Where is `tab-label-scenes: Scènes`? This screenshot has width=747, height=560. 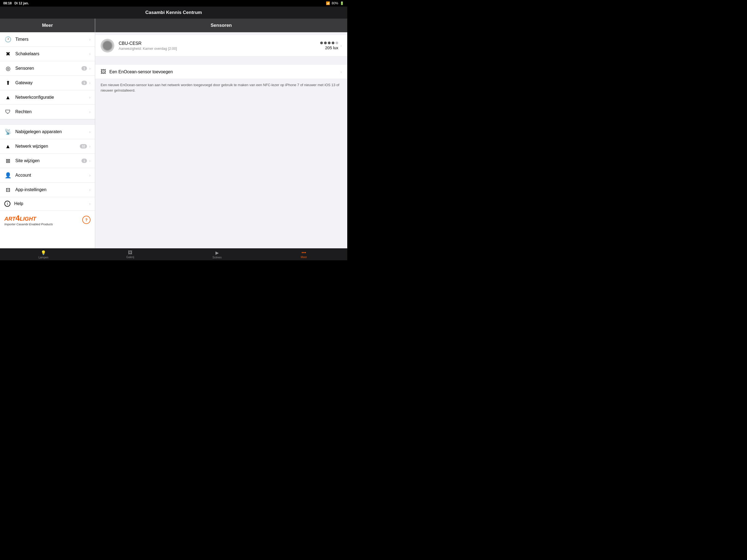 tab-label-scenes: Scènes is located at coordinates (217, 257).